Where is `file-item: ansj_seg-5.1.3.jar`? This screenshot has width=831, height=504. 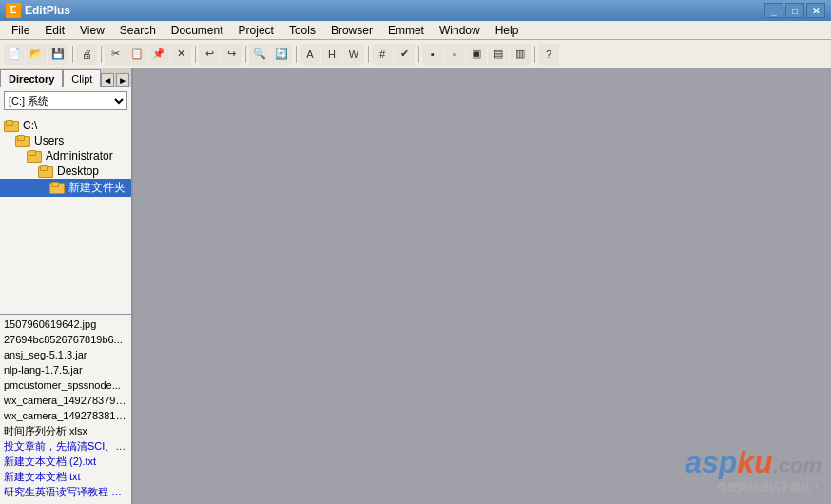 file-item: ansj_seg-5.1.3.jar is located at coordinates (66, 355).